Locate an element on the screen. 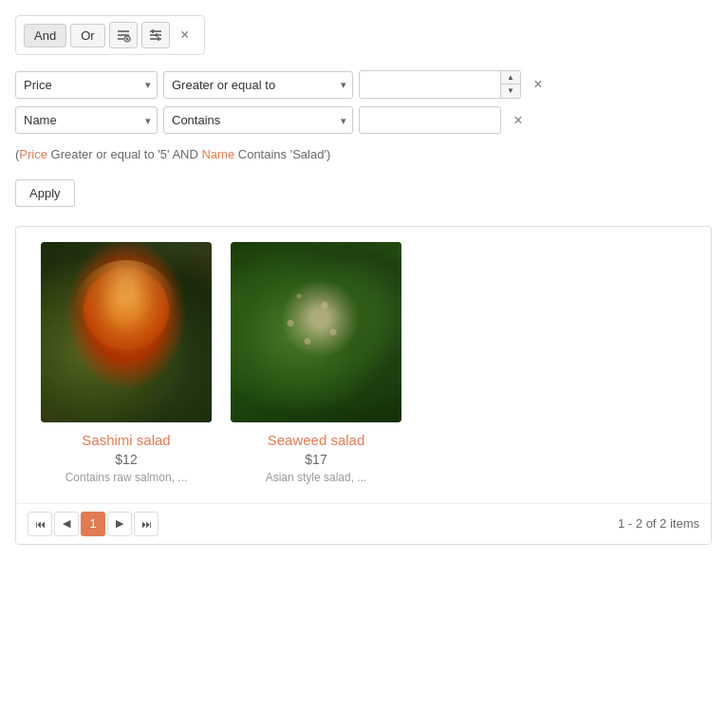 This screenshot has height=728, width=727. spinner-up-1: ▲ is located at coordinates (511, 78).